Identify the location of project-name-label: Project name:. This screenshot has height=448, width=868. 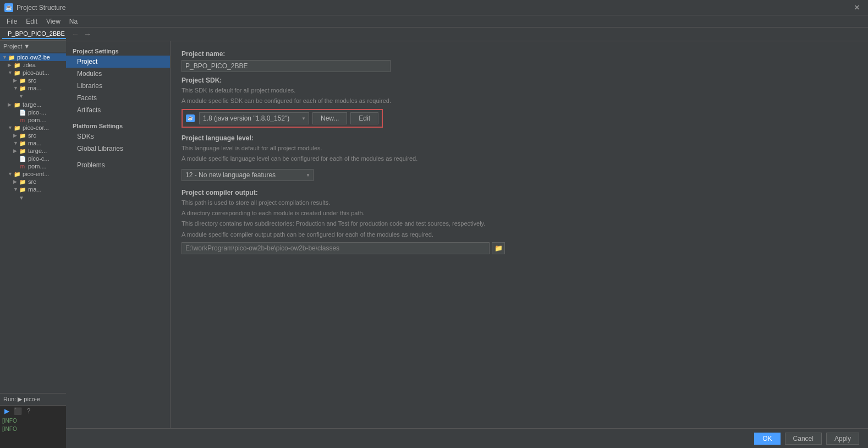
(519, 54).